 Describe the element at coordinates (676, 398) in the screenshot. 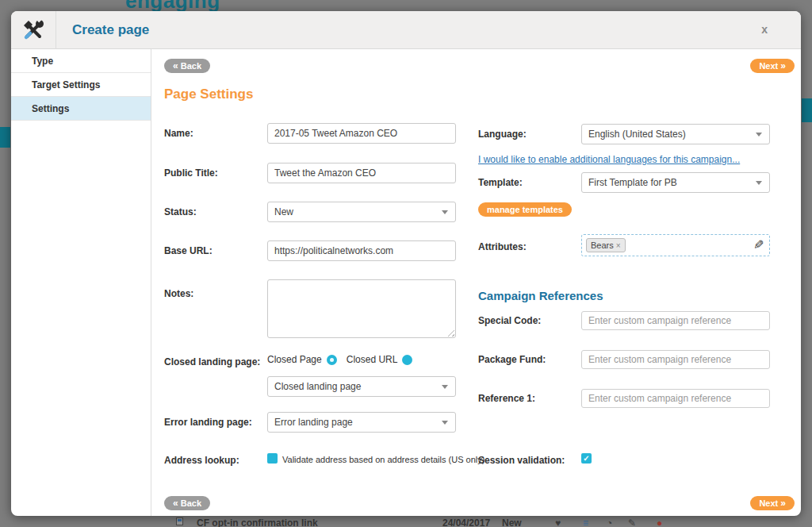

I see `reference1-input` at that location.